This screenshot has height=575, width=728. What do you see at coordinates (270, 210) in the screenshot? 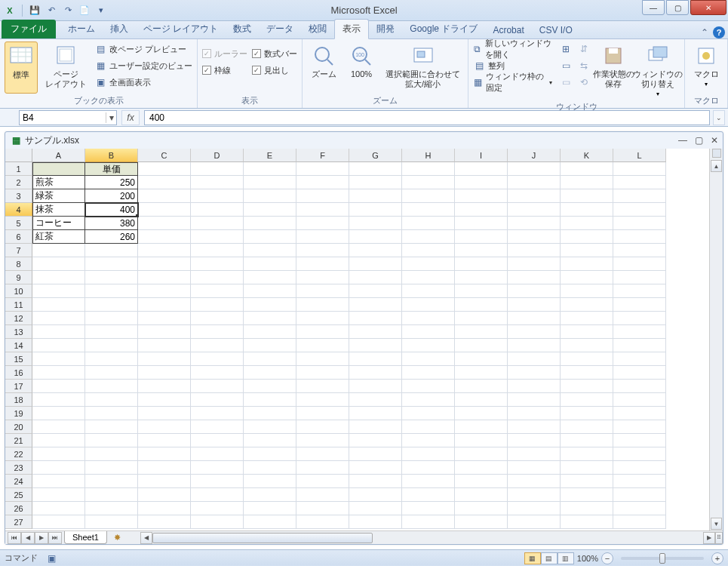
I see `cell-E4` at bounding box center [270, 210].